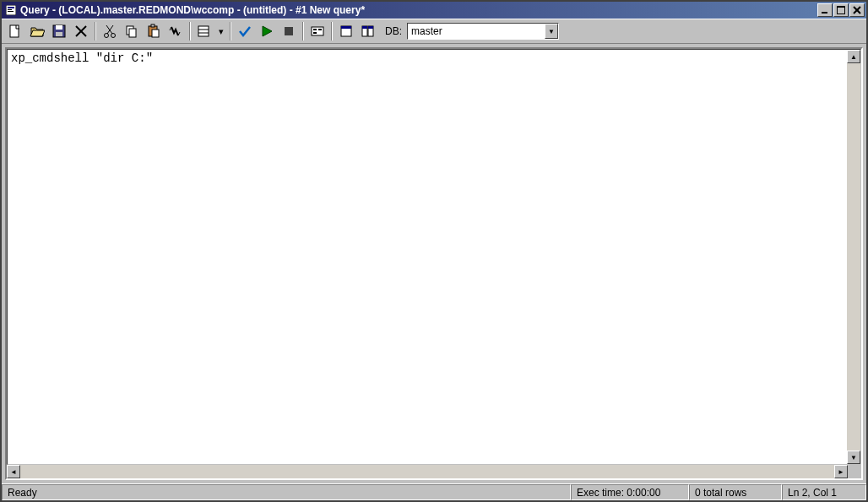 The height and width of the screenshot is (502, 868). I want to click on database-select-value: master, so click(476, 31).